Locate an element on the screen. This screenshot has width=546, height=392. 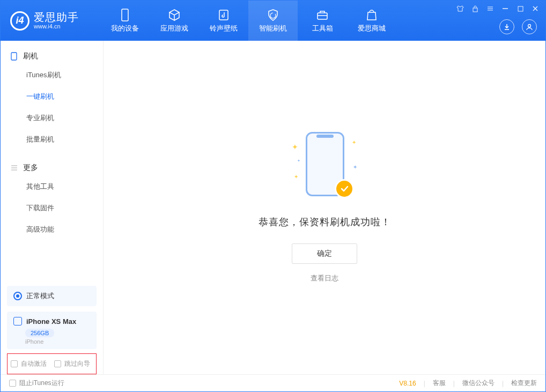
success-check-icon is located at coordinates (344, 189).